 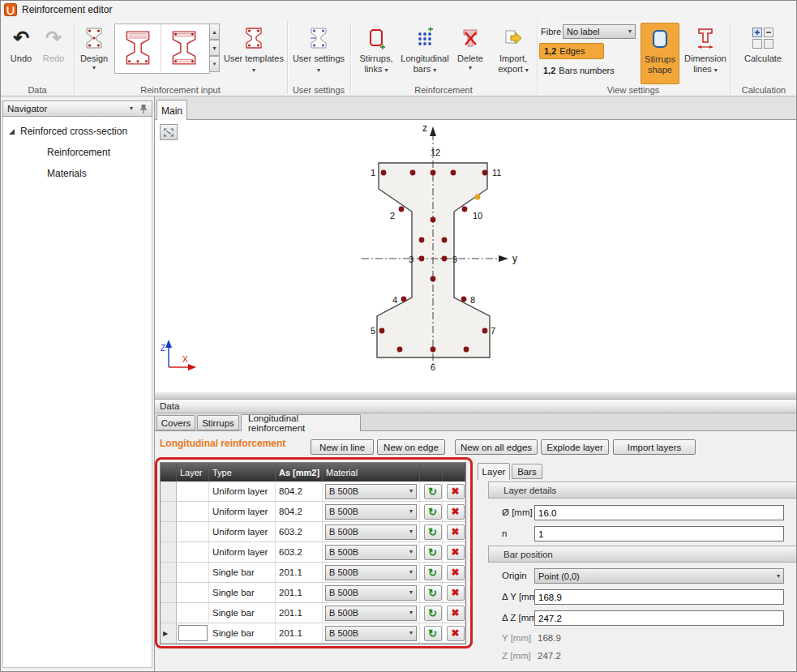 What do you see at coordinates (659, 512) in the screenshot?
I see `diameter-input` at bounding box center [659, 512].